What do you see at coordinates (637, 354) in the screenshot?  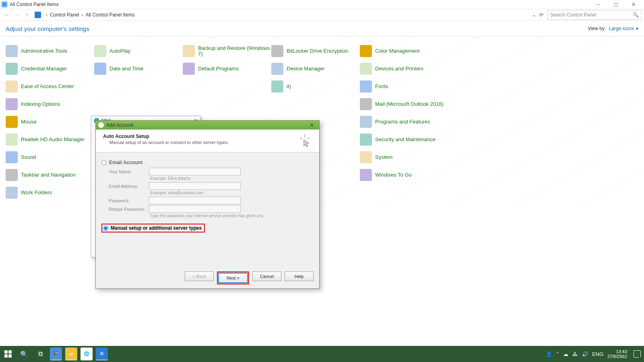 I see `notifications-button` at bounding box center [637, 354].